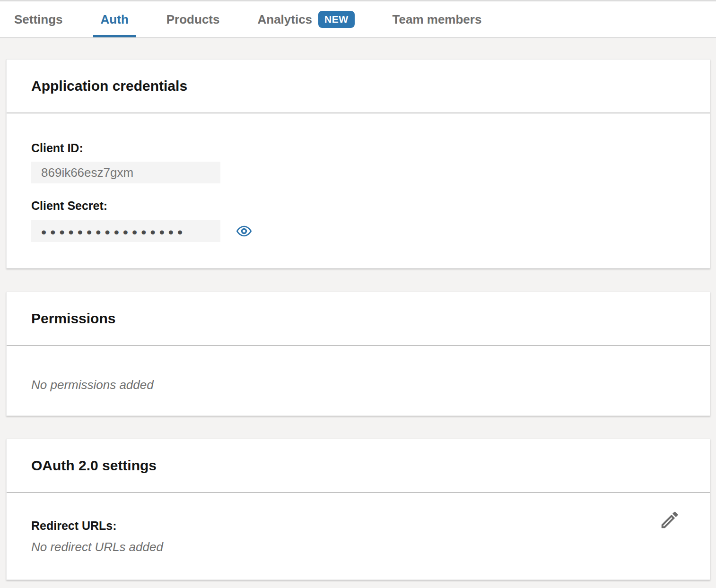  I want to click on oauth-settings-body: Redirect URLs: No redirect URLs added, so click(358, 536).